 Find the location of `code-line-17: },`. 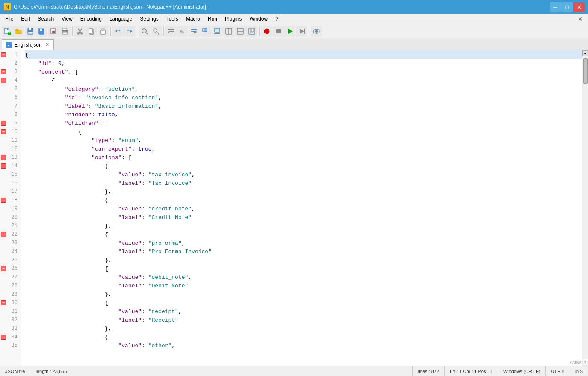

code-line-17: }, is located at coordinates (304, 192).